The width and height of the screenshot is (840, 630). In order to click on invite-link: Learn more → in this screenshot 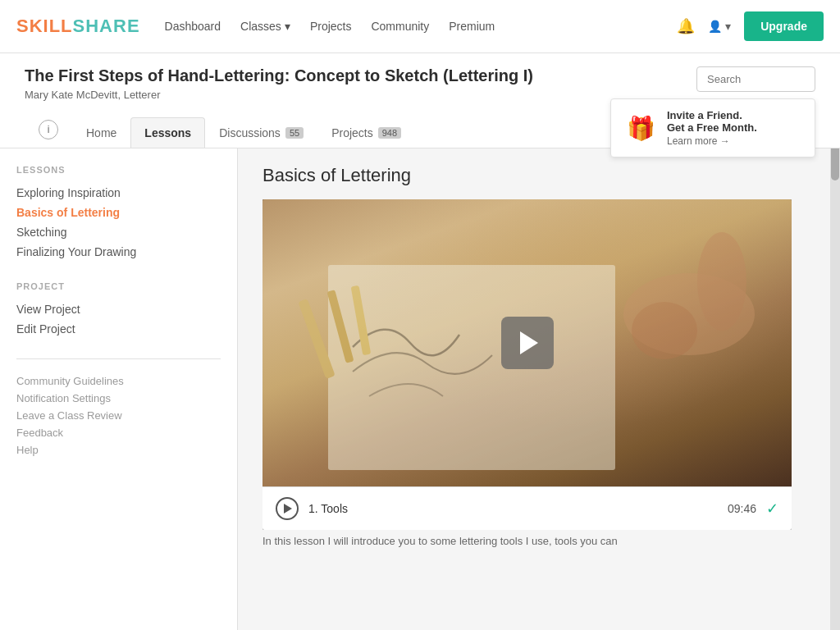, I will do `click(699, 141)`.